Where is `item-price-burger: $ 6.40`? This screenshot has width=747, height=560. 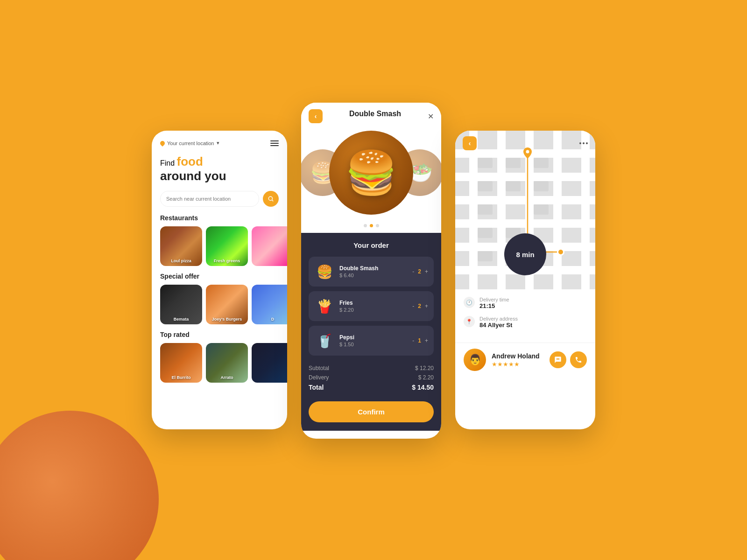
item-price-burger: $ 6.40 is located at coordinates (374, 275).